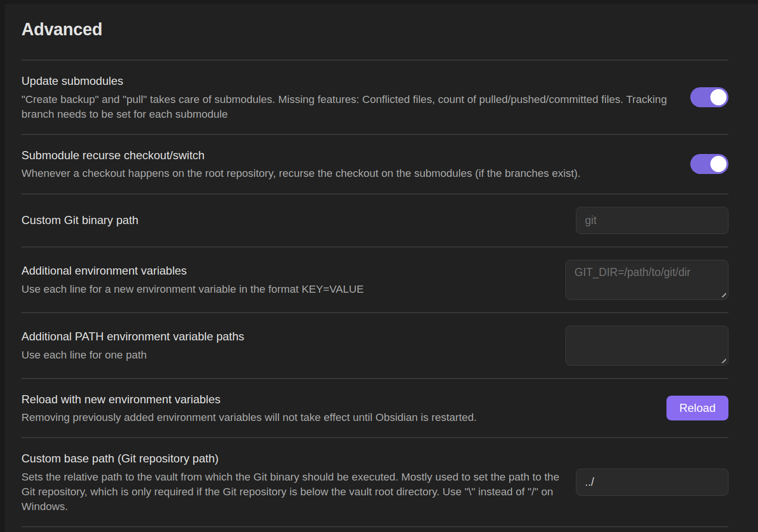 The image size is (758, 532). I want to click on setting-row: Reload with new environment variablesRem…, so click(375, 408).